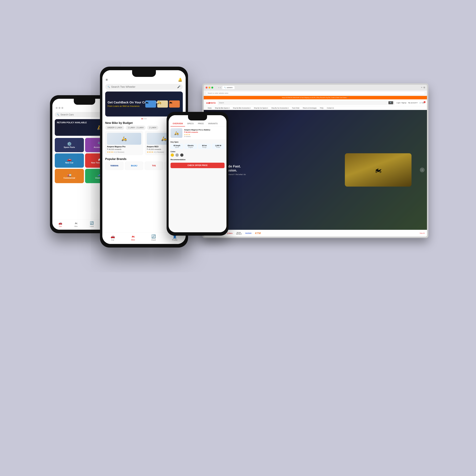  Describe the element at coordinates (133, 236) in the screenshot. I see `large-bike-icon: 🏍` at that location.